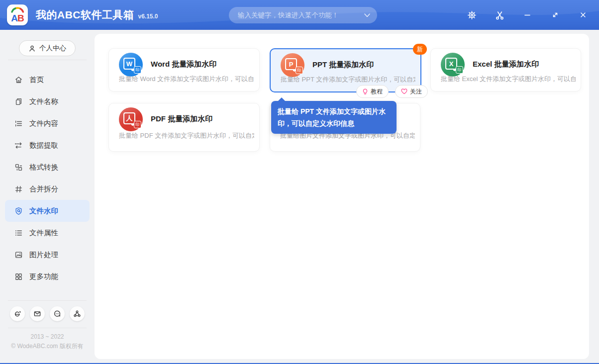  I want to click on sidebar-item-more-functions: 更多功能, so click(47, 276).